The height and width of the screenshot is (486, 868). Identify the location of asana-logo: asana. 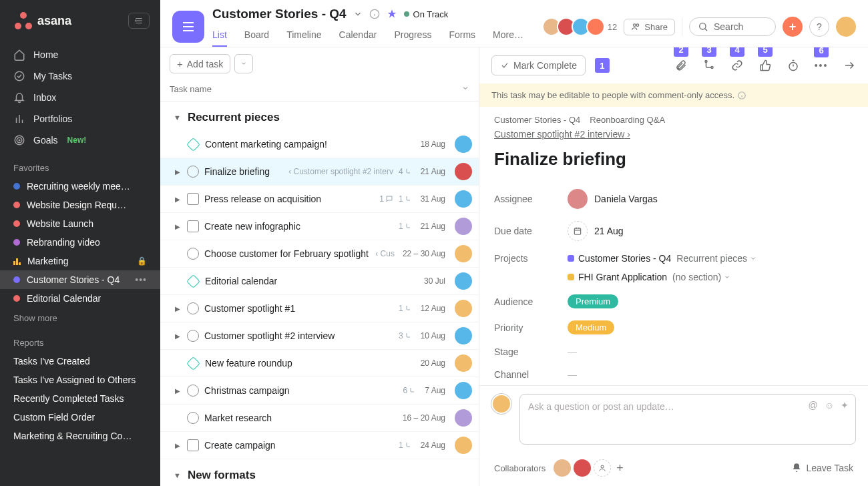
(43, 21).